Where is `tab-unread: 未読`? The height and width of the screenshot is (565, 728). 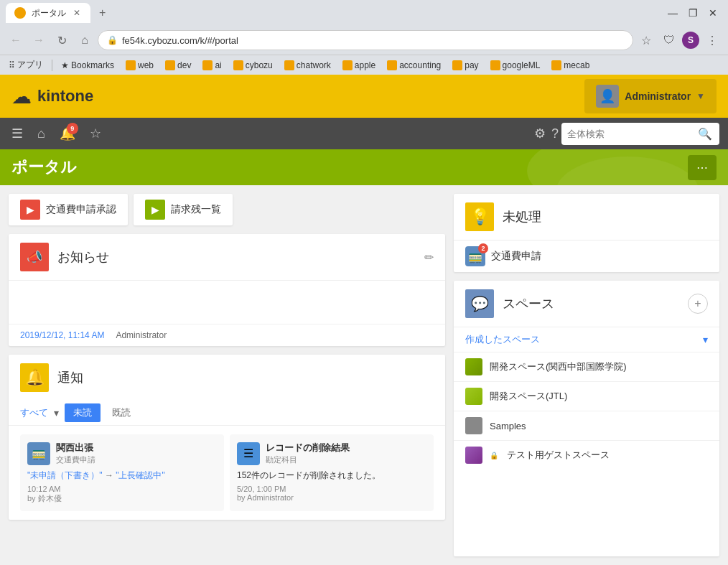 tab-unread: 未読 is located at coordinates (83, 413).